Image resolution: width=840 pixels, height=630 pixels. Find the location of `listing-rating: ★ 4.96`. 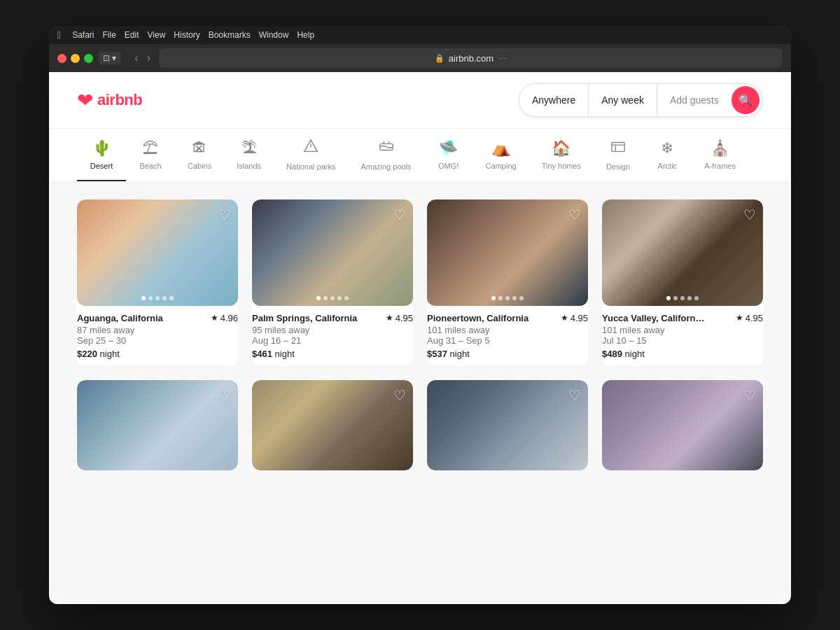

listing-rating: ★ 4.96 is located at coordinates (224, 318).